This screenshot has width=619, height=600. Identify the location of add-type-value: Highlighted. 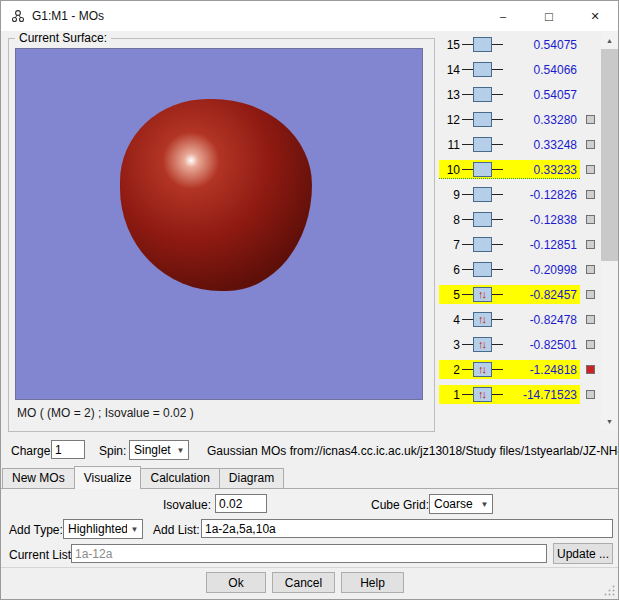
(96, 529).